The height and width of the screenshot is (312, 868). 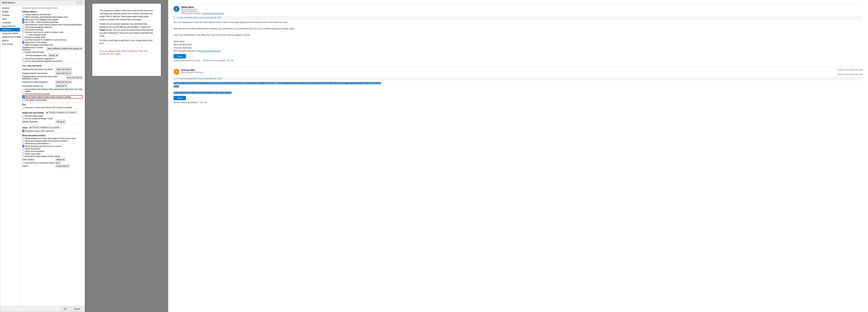 What do you see at coordinates (23, 52) in the screenshot?
I see `checkbox-enable-click-type` at bounding box center [23, 52].